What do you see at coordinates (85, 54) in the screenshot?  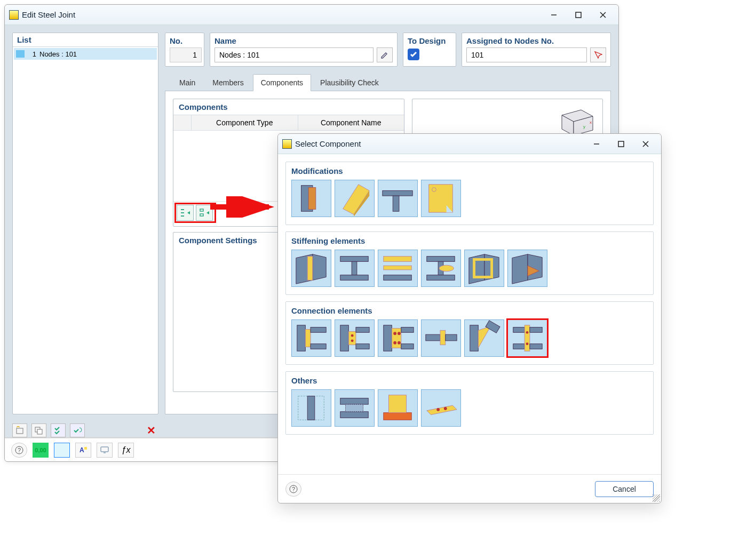 I see `list-item: 1 Nodes : 101` at bounding box center [85, 54].